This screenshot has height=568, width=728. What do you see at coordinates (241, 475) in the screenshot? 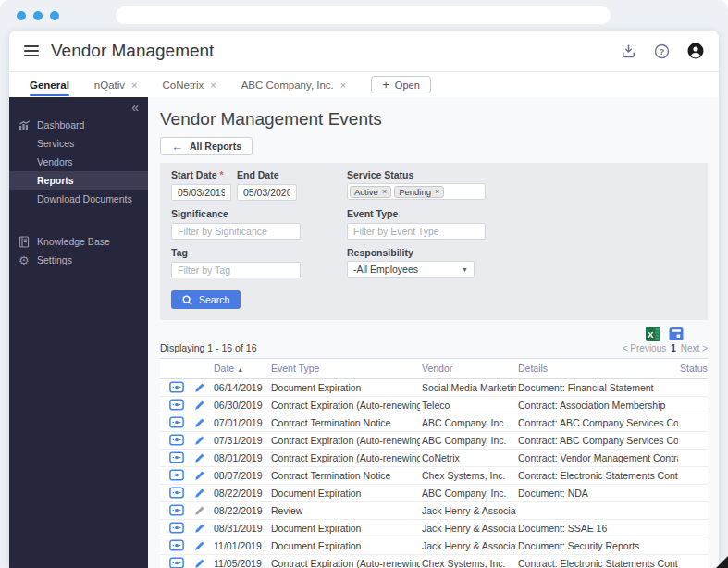
I see `cell-date: 08/07/2019` at bounding box center [241, 475].